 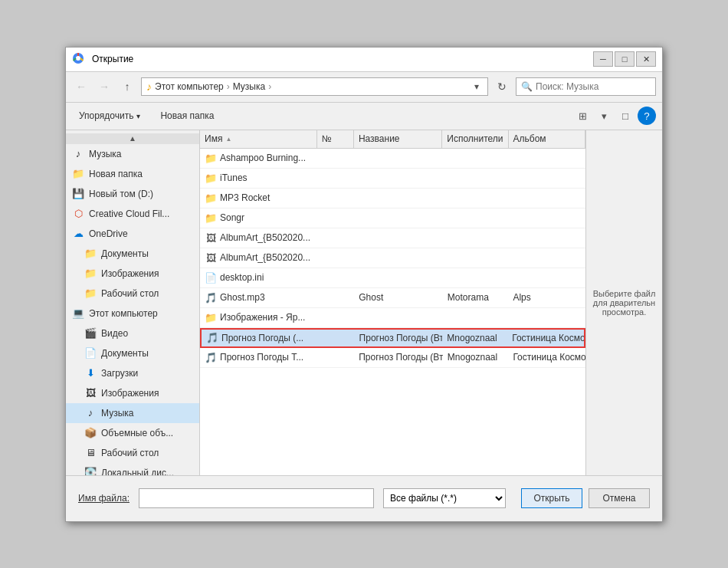 I want to click on sidebar-item-drive-d-top: 💾 Новый том (D:), so click(x=133, y=194).